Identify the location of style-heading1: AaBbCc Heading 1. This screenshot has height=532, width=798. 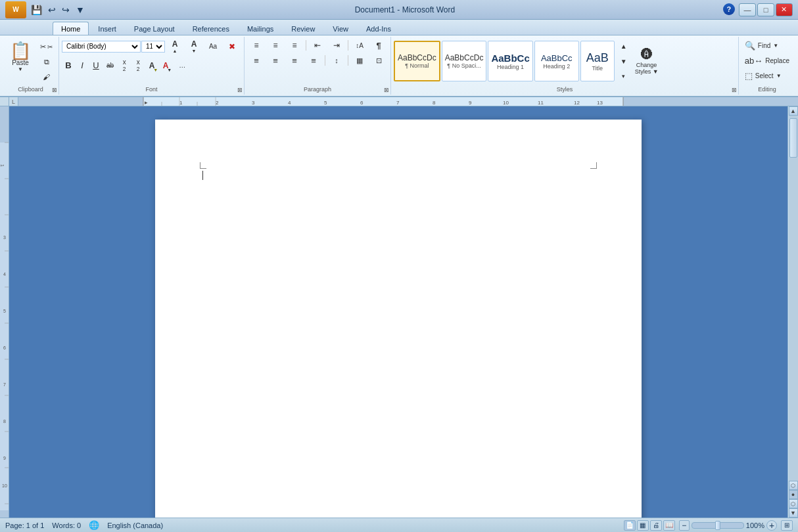
(510, 61).